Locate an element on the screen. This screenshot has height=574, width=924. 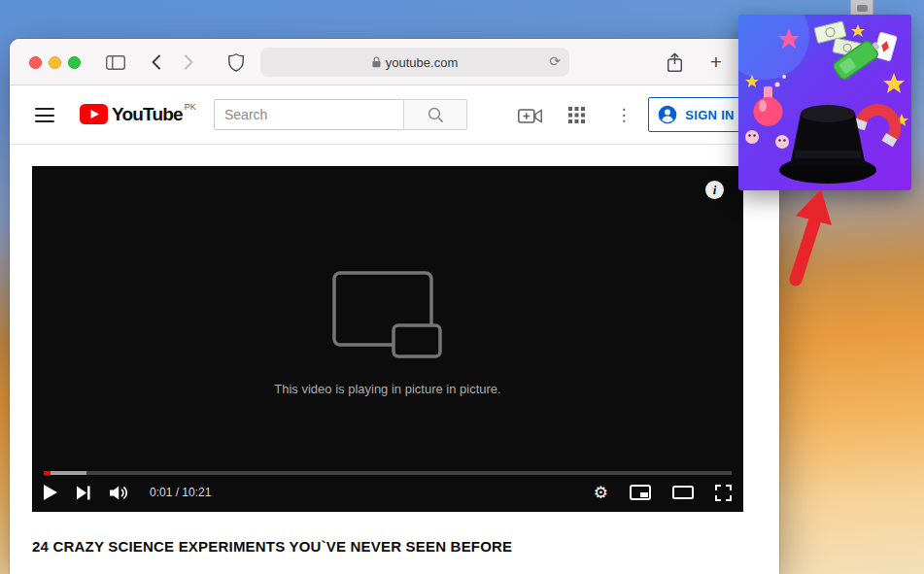
theater-mode-button is located at coordinates (683, 492).